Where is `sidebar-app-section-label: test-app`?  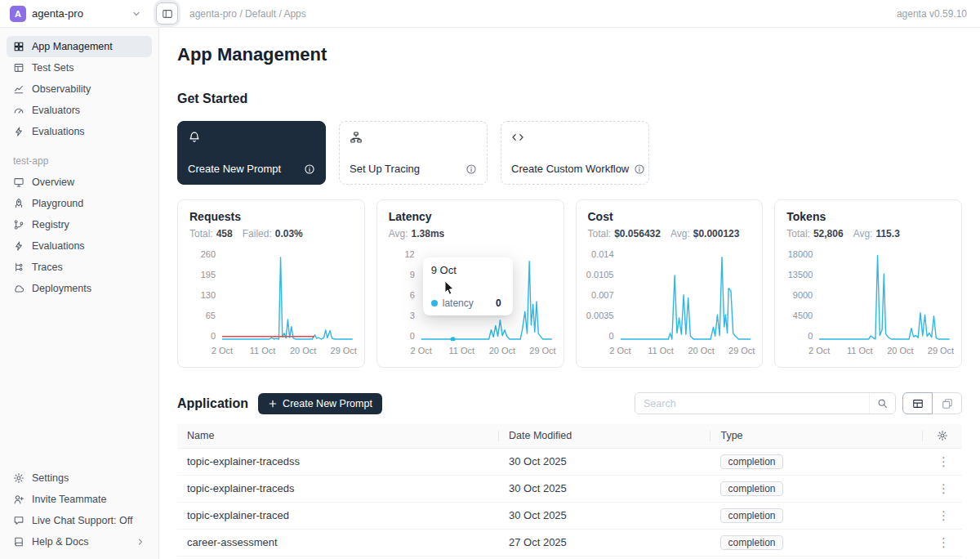 sidebar-app-section-label: test-app is located at coordinates (79, 161).